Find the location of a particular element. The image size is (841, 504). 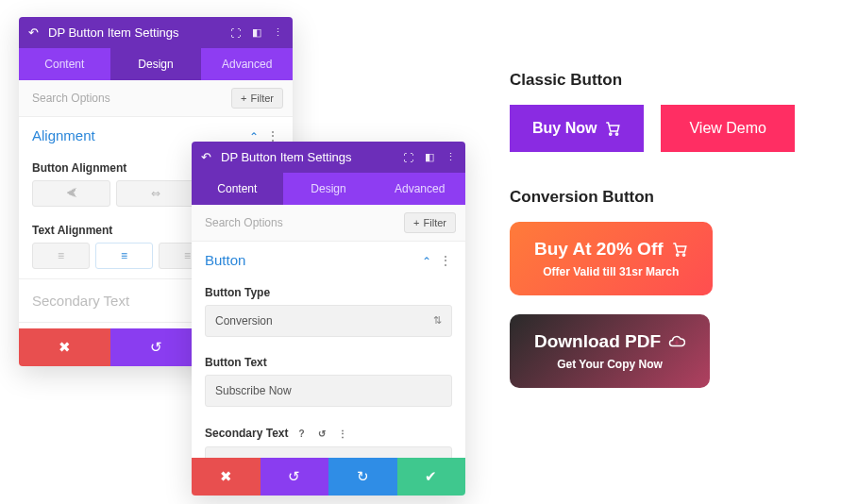

button-type-label: Button Type is located at coordinates (328, 292).